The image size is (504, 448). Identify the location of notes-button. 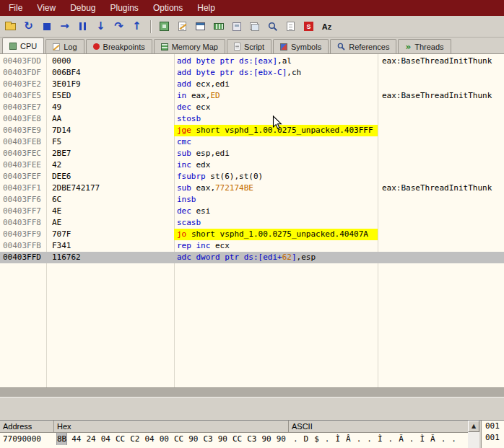
(182, 26).